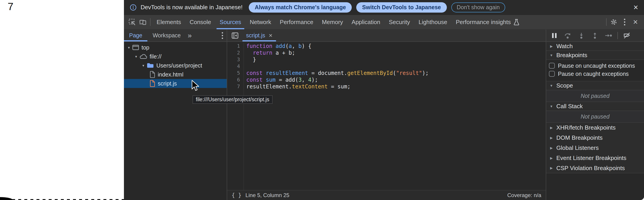  What do you see at coordinates (478, 7) in the screenshot?
I see `infobar-button-don-t-show-again: Don't show again` at bounding box center [478, 7].